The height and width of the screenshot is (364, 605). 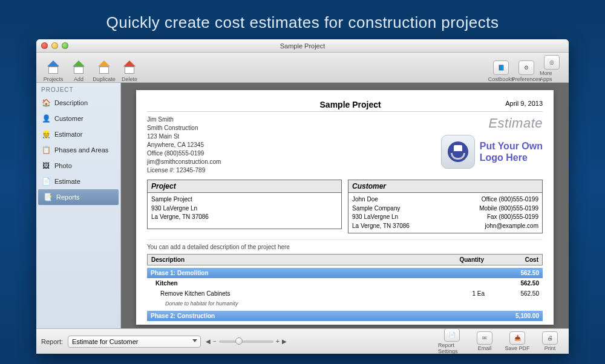 What do you see at coordinates (302, 68) in the screenshot?
I see `toolbar: Projects Add Duplicate Delete 📘 Costbook…` at bounding box center [302, 68].